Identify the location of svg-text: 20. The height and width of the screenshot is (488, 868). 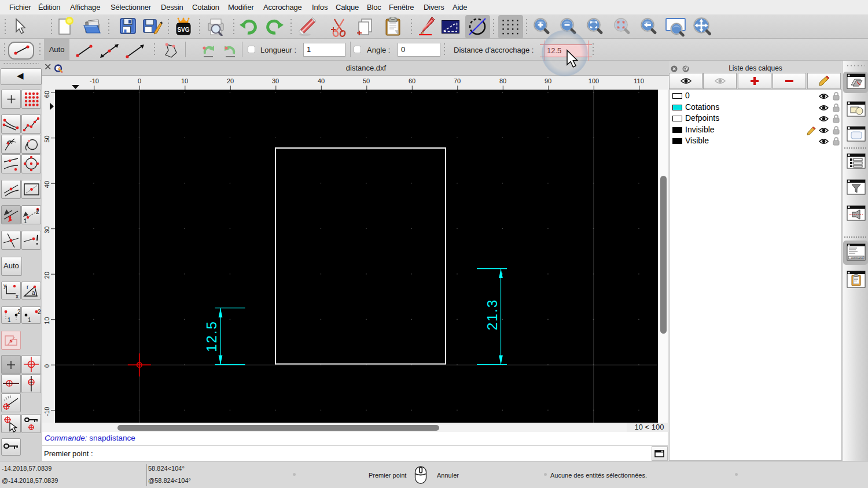
(47, 275).